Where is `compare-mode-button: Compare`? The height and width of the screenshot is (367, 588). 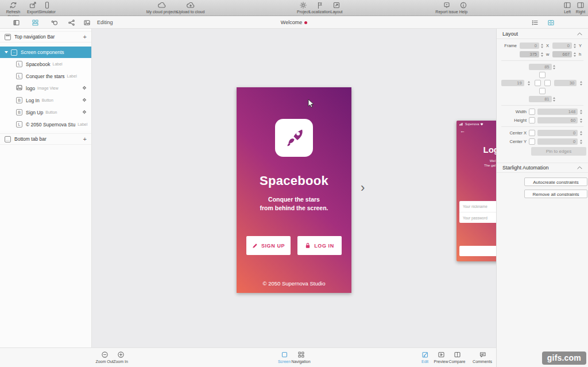
compare-mode-button: Compare is located at coordinates (457, 357).